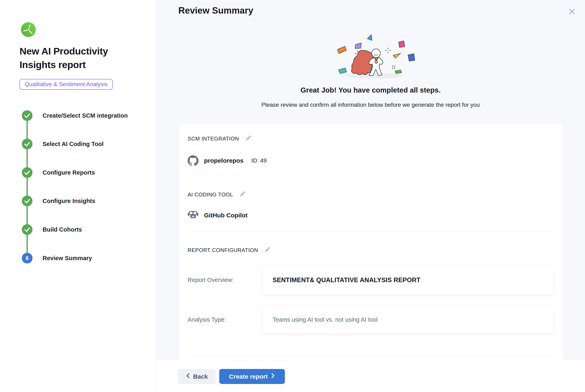 The height and width of the screenshot is (392, 585). Describe the element at coordinates (225, 280) in the screenshot. I see `report-overview-label: Report Overview:` at that location.